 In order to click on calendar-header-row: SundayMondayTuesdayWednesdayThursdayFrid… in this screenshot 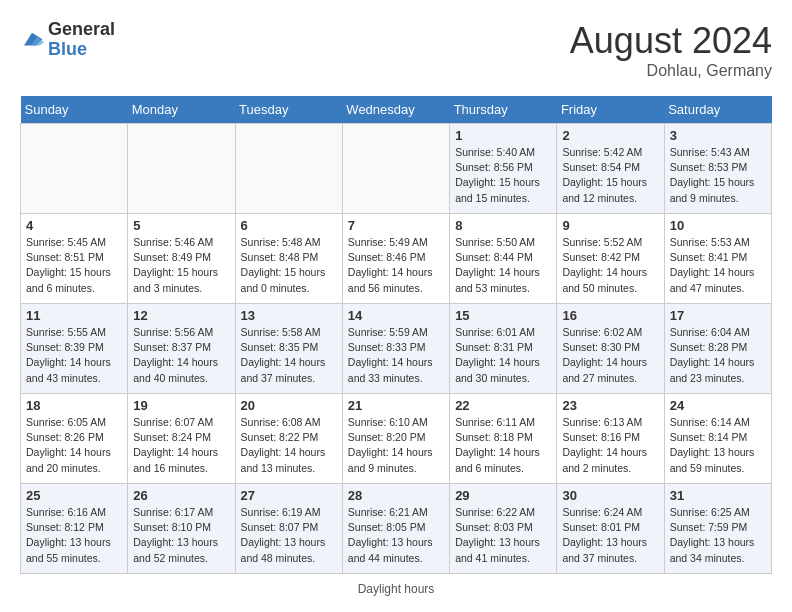, I will do `click(396, 110)`.